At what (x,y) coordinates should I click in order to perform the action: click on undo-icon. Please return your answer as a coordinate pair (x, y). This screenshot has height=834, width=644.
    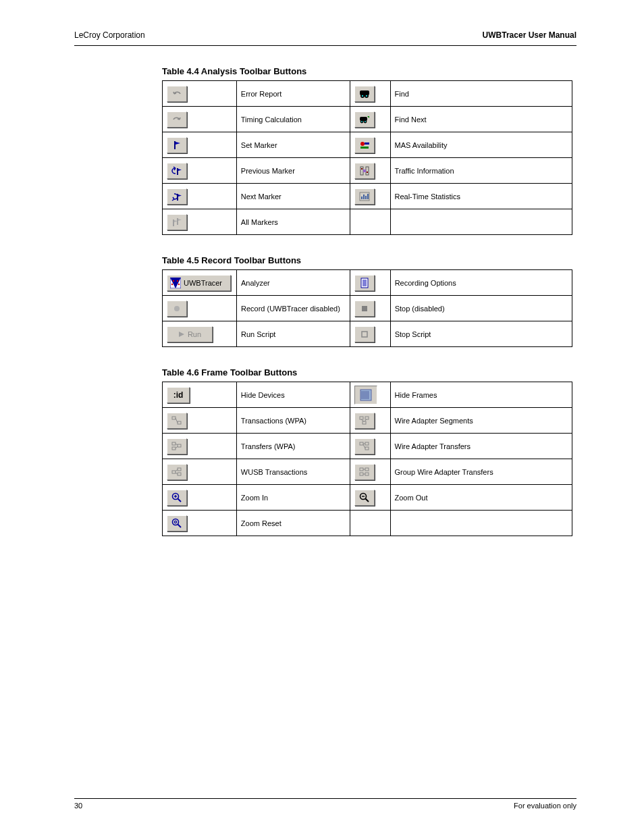
    Looking at the image, I should click on (177, 94).